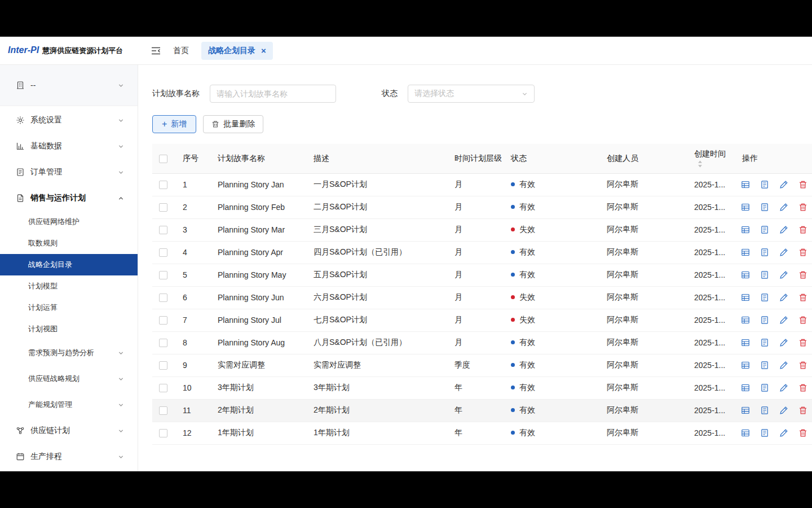 The image size is (812, 508). Describe the element at coordinates (69, 286) in the screenshot. I see `sidebar-item-plan-model: 计划模型` at that location.